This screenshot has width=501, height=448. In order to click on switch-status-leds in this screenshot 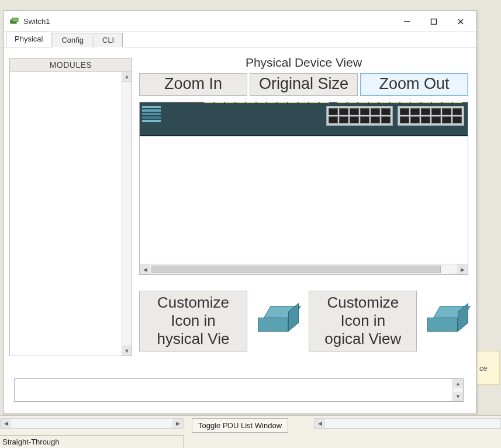, I will do `click(151, 114)`.